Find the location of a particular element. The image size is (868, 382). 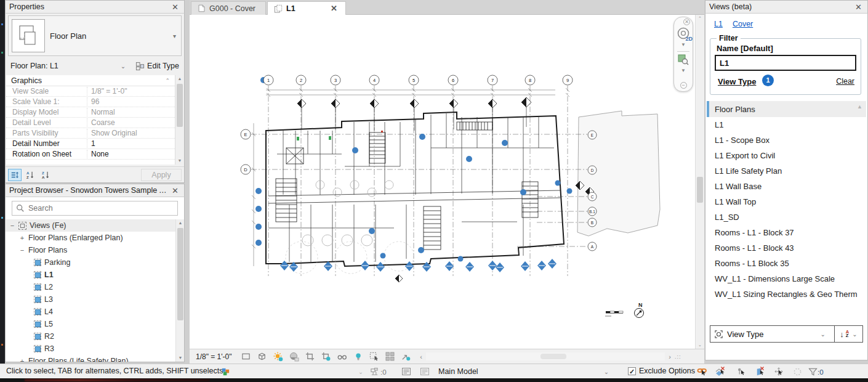

selection-filter-icon is located at coordinates (813, 372).